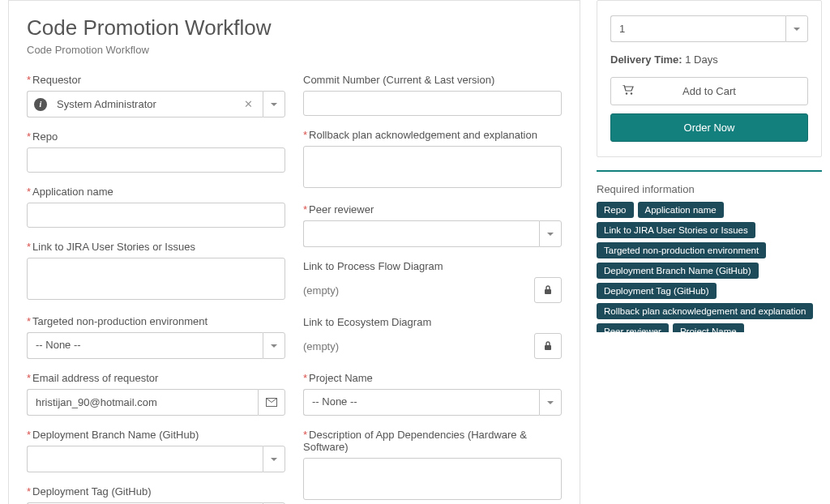 This screenshot has height=504, width=830. I want to click on requestor-field: i System Administrator ✕, so click(144, 104).